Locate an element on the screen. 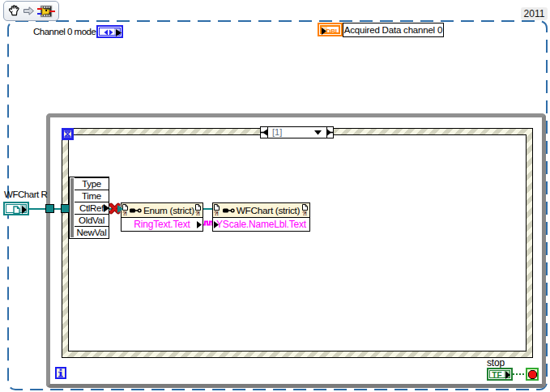  property-node-enum: ?! Enum (strict) ?! RingText.Text is located at coordinates (162, 217).